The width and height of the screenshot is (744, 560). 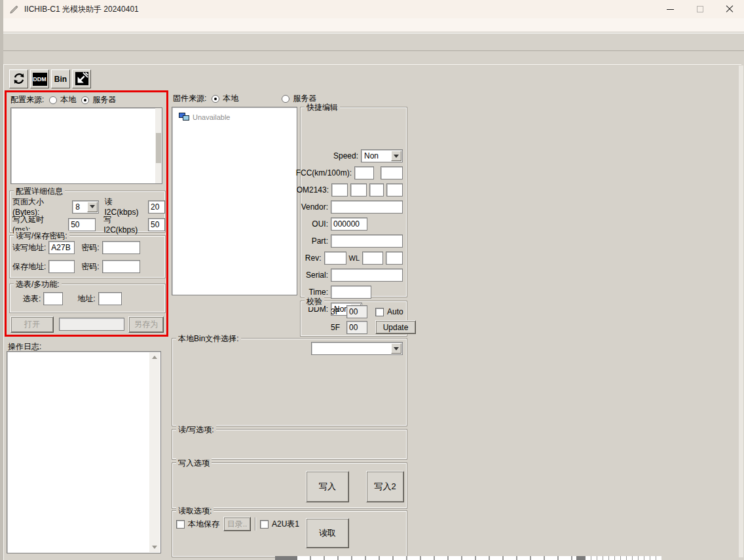 I want to click on directory-button: 目录.., so click(x=237, y=524).